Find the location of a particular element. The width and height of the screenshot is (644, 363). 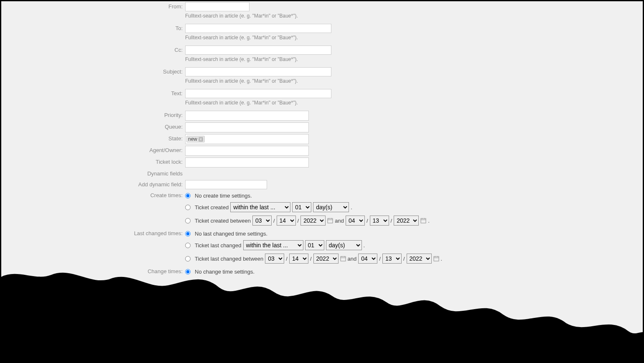

label-create-times: Create times: is located at coordinates (93, 195).